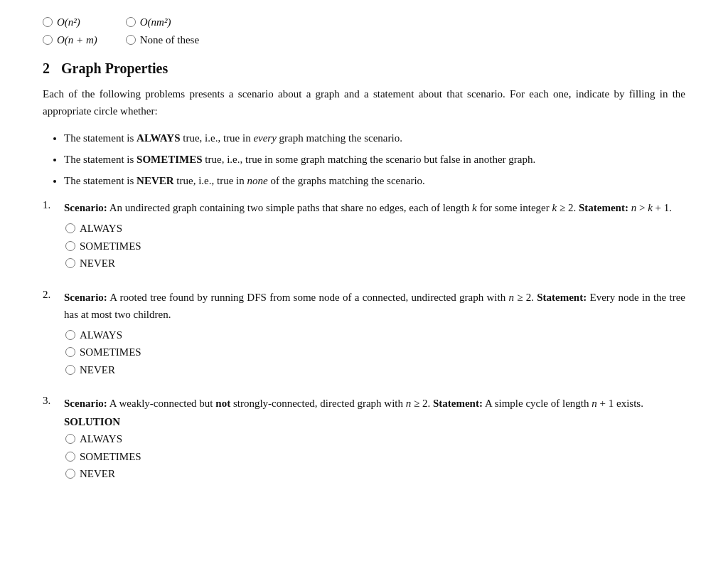  What do you see at coordinates (375, 306) in the screenshot?
I see `problem-2-text: Scenario: A rooted tree found by running…` at bounding box center [375, 306].